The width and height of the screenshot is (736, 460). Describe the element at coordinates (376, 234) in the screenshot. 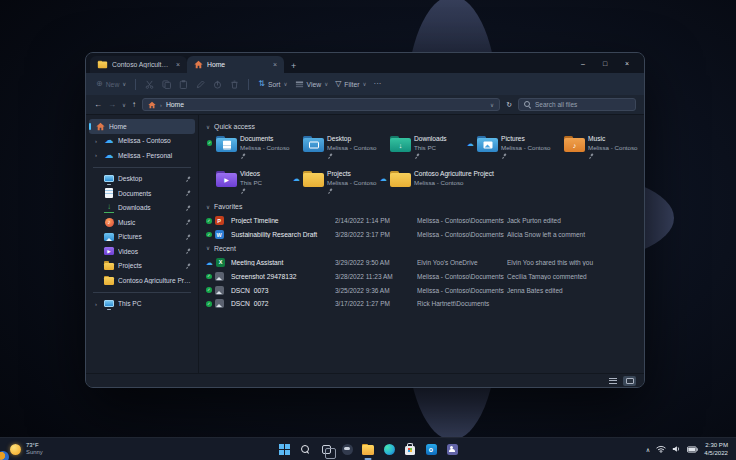

I see `date-modified: 3/28/2022 3:17 PM` at that location.